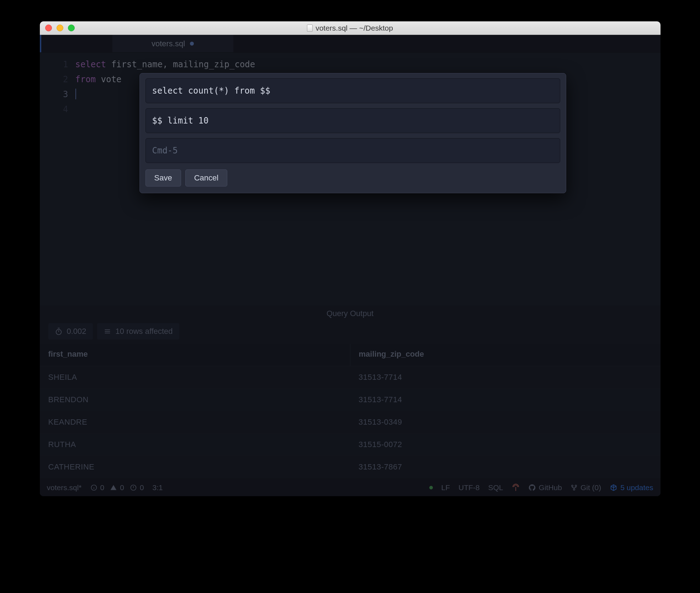 The image size is (700, 593). I want to click on snippet-before-input, so click(353, 91).